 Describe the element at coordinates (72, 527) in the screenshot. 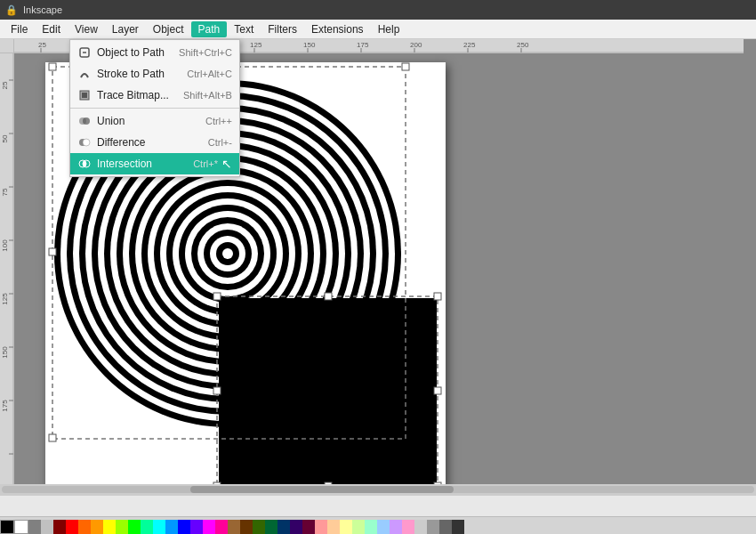

I see `swatch-red` at that location.